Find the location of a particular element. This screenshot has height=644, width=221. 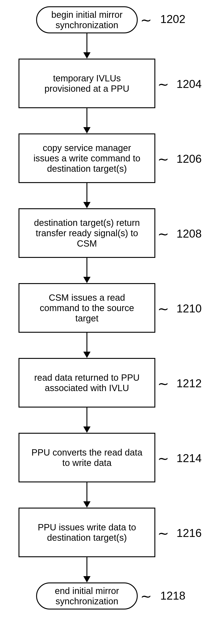

process-step: PPU converts the read data to write data is located at coordinates (87, 458).